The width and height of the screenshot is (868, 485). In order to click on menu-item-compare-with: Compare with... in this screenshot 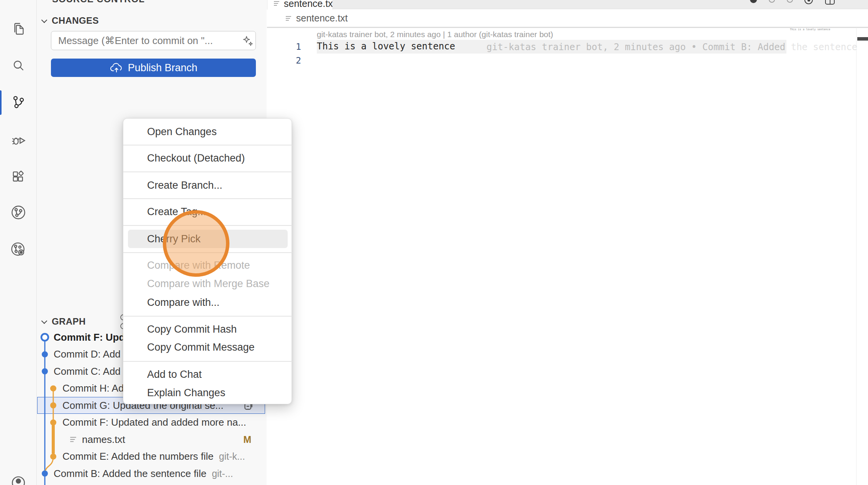, I will do `click(208, 302)`.